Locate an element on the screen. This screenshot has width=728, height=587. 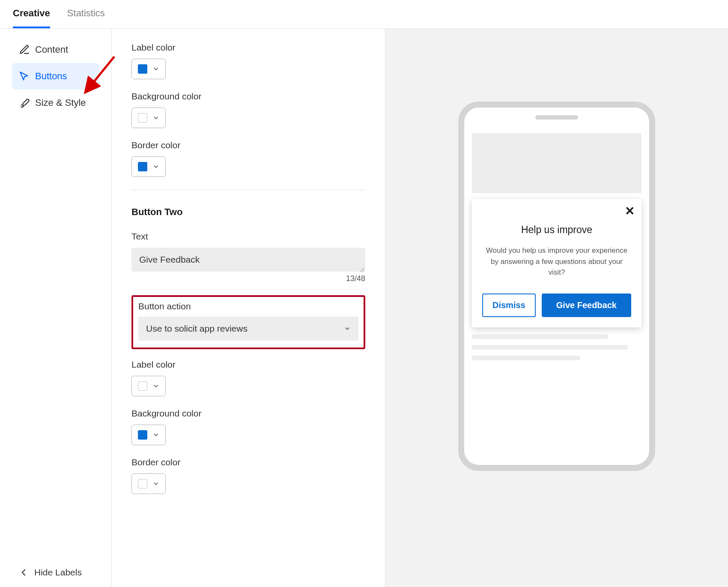
char-count: 13/48 is located at coordinates (248, 279).